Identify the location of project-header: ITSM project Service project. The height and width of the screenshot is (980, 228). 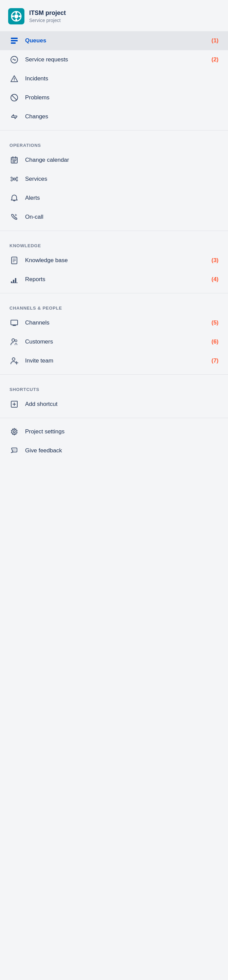
(114, 16).